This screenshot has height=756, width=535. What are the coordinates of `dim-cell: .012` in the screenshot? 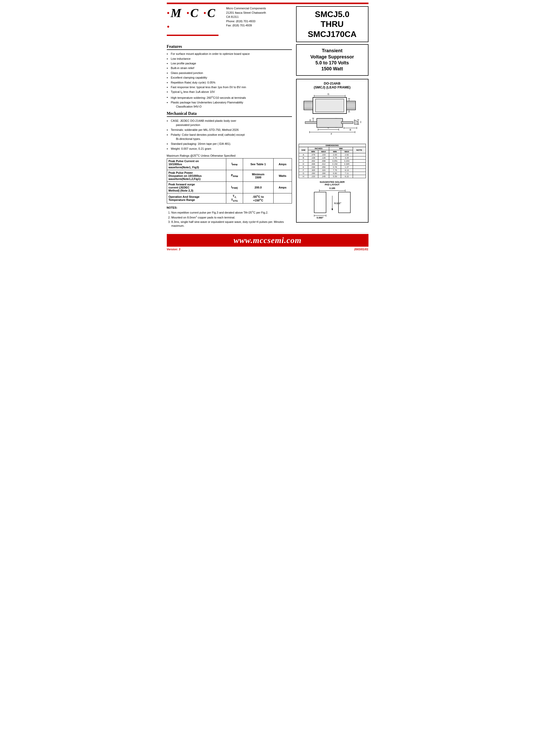 It's located at (324, 164).